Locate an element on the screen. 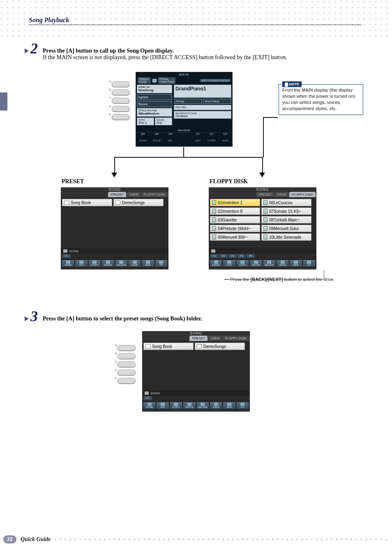  ctrl-b-label-3: B is located at coordinates (116, 353).